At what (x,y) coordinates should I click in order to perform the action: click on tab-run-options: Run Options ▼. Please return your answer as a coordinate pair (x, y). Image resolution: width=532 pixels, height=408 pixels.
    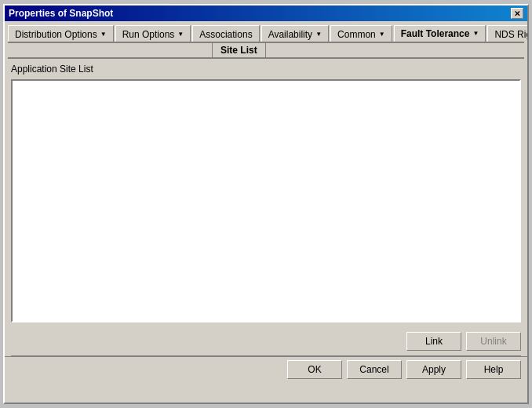
    Looking at the image, I should click on (154, 33).